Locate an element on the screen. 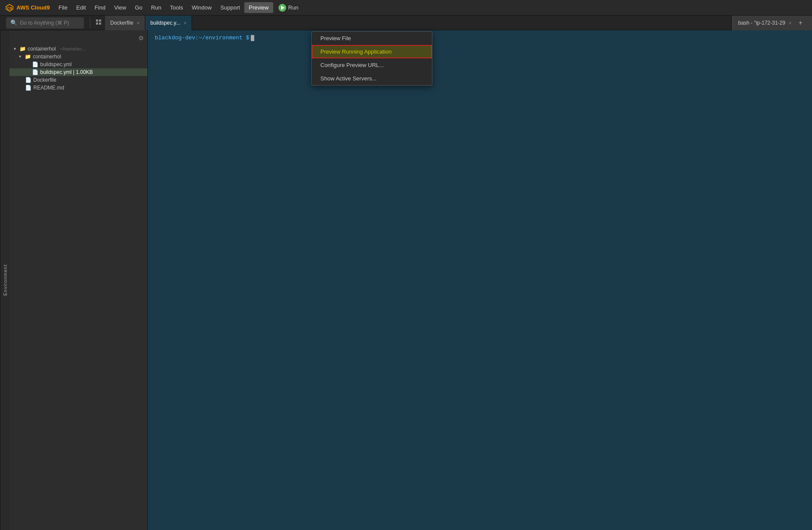  tree-item-buildspec-yml: 📄 buildspec.yml is located at coordinates (79, 64).